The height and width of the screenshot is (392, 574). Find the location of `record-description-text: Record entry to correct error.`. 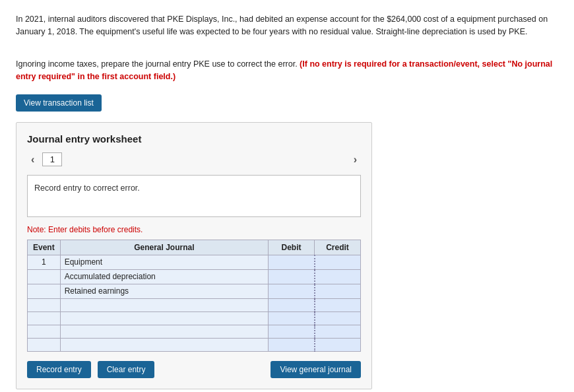

record-description-text: Record entry to correct error. is located at coordinates (87, 188).